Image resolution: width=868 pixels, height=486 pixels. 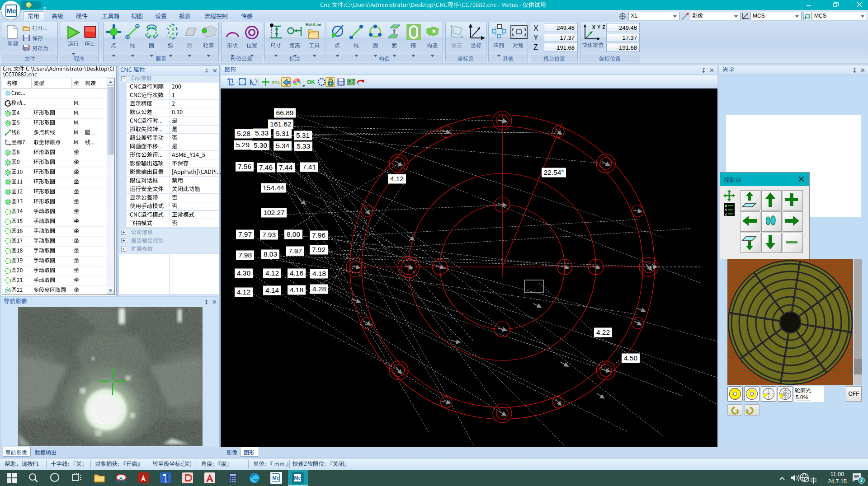 I want to click on svg-text: 4.50, so click(x=631, y=358).